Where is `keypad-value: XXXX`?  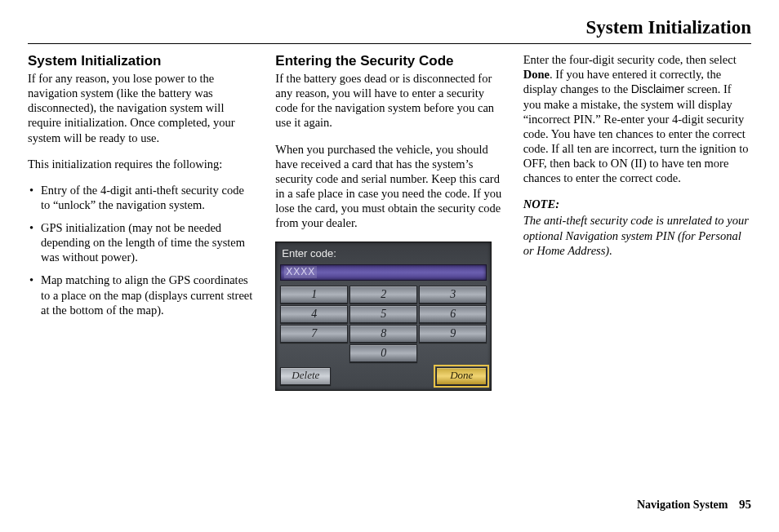 keypad-value: XXXX is located at coordinates (300, 273).